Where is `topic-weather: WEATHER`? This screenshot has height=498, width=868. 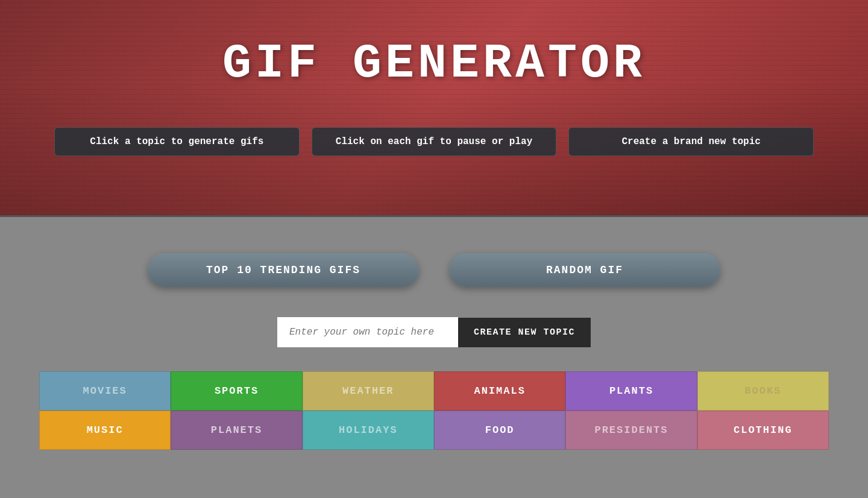 topic-weather: WEATHER is located at coordinates (368, 391).